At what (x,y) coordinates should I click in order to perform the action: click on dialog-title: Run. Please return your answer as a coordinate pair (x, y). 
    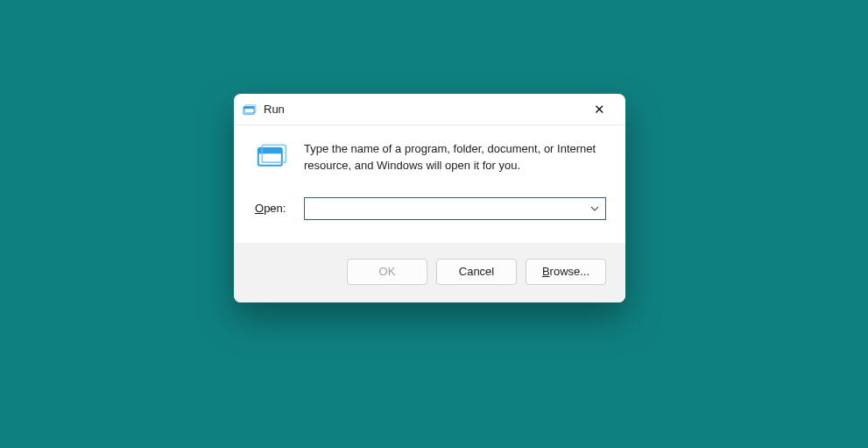
    Looking at the image, I should click on (422, 109).